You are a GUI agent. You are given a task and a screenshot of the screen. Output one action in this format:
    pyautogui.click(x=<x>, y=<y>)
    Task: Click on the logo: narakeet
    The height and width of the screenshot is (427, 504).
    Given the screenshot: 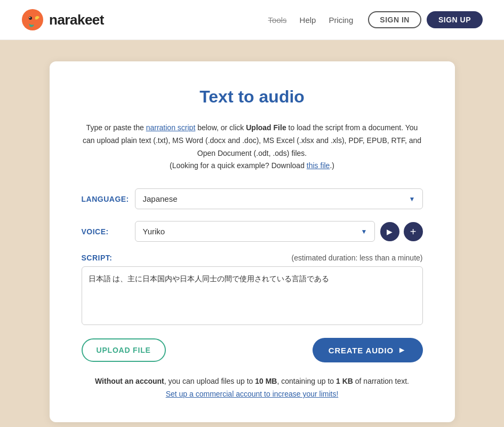 What is the action you would take?
    pyautogui.click(x=63, y=20)
    